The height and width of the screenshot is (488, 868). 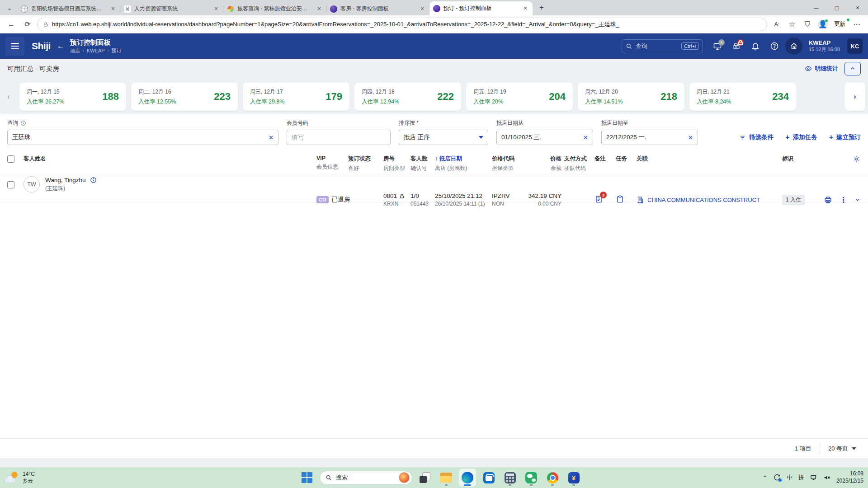 What do you see at coordinates (774, 46) in the screenshot?
I see `help-icon` at bounding box center [774, 46].